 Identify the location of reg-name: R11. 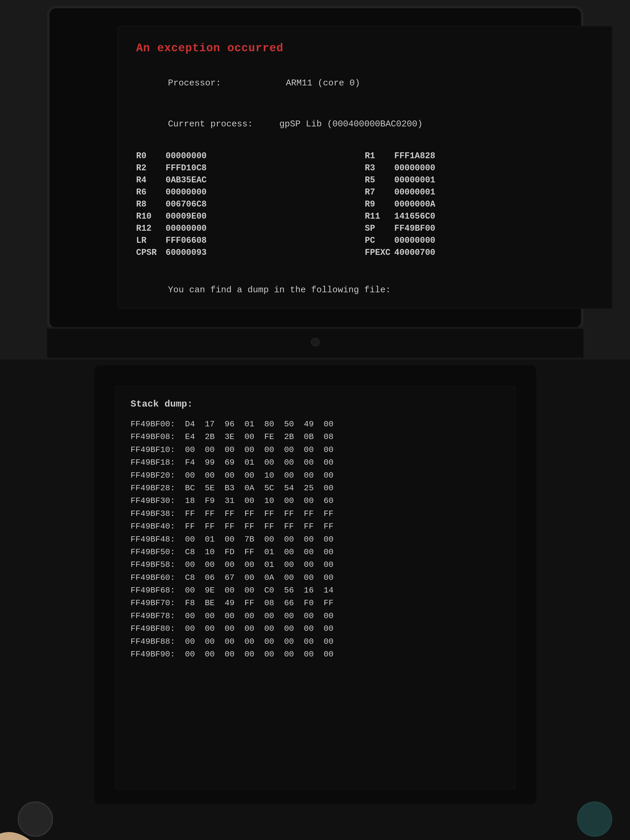
(380, 216).